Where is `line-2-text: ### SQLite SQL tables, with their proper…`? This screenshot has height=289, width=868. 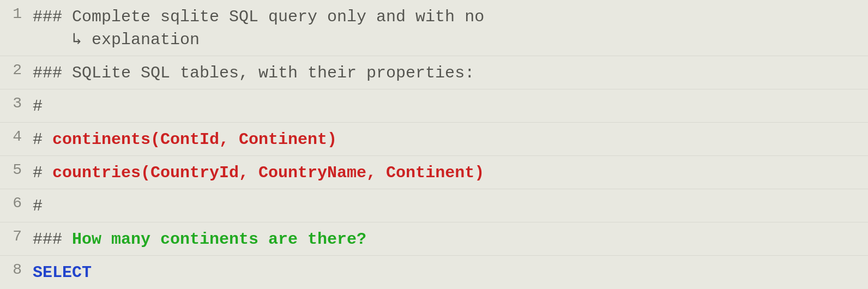 line-2-text: ### SQLite SQL tables, with their proper… is located at coordinates (254, 73).